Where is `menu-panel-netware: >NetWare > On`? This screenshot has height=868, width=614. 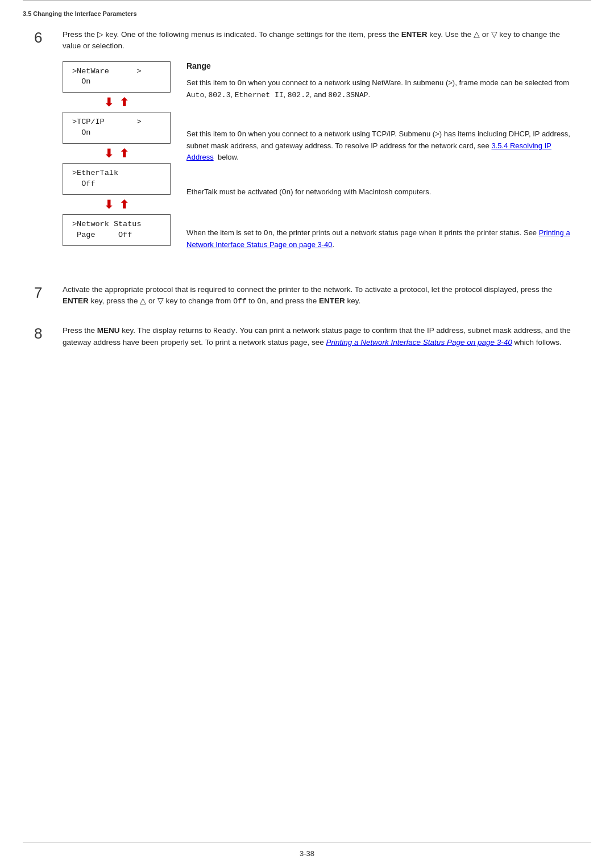 menu-panel-netware: >NetWare > On is located at coordinates (117, 77).